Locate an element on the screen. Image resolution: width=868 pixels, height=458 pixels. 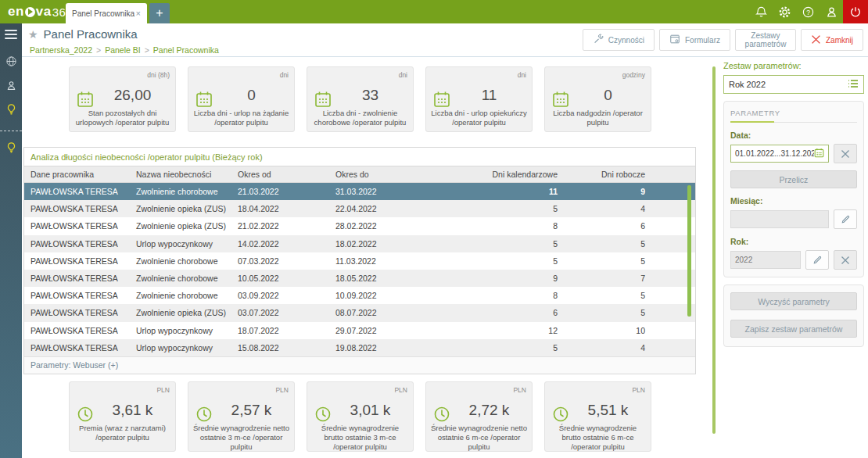
kpi-card: PLN 5,51 k Średnie wynagrodzenie brutto … is located at coordinates (597, 417).